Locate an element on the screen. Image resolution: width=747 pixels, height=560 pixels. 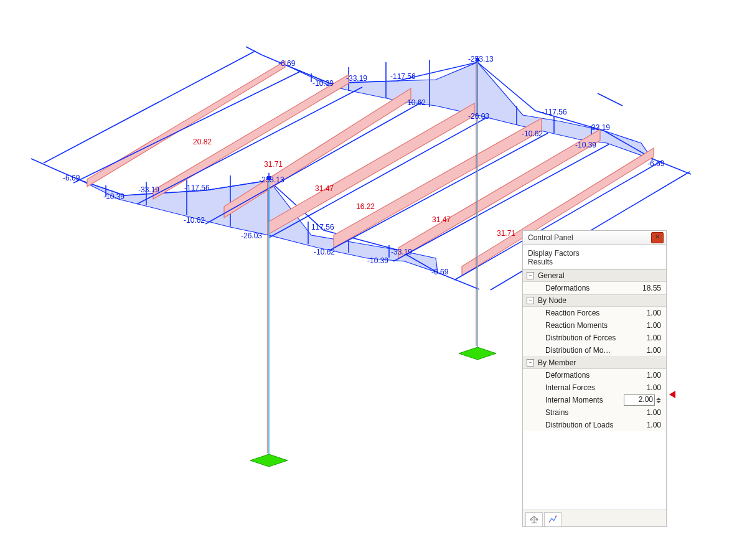
spinner is located at coordinates (659, 401).